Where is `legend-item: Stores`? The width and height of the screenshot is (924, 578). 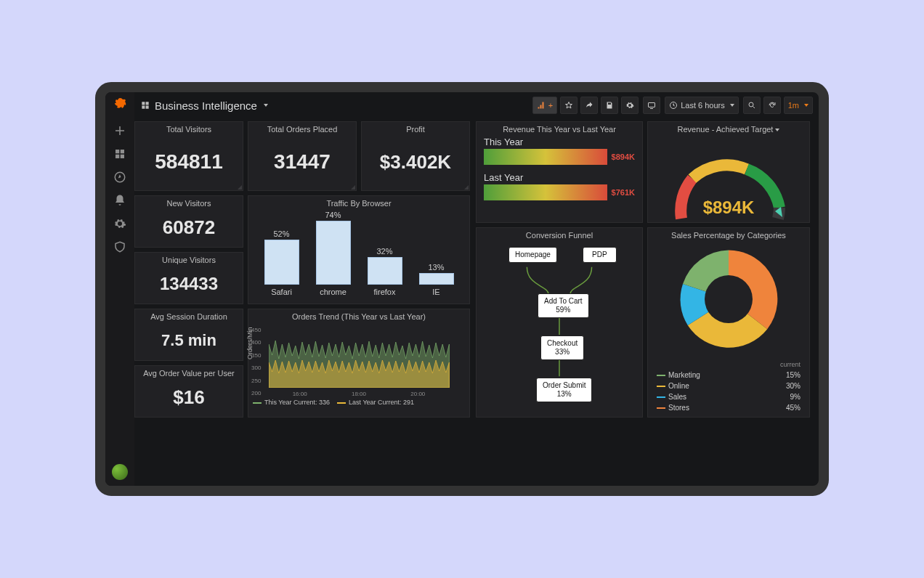 legend-item: Stores is located at coordinates (678, 408).